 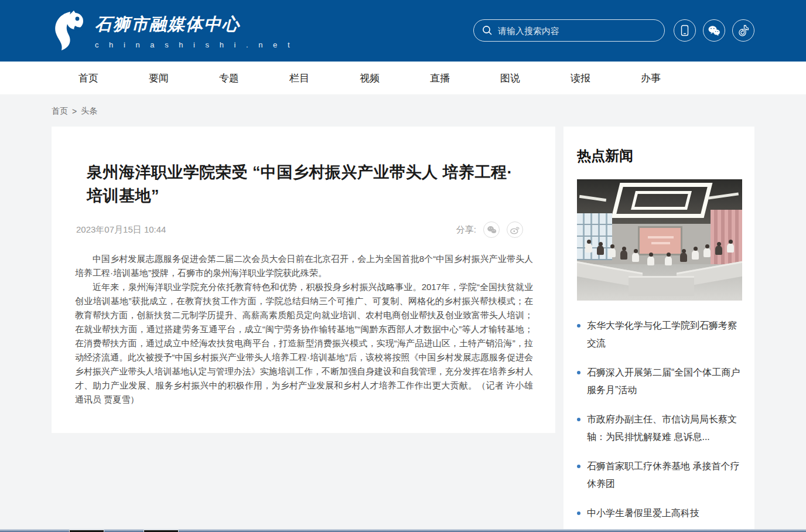 I want to click on hot-news-item-text: 市政府办副主任、市信访局局长蔡文轴：为民排忧解疑难 息诉息..., so click(x=662, y=428).